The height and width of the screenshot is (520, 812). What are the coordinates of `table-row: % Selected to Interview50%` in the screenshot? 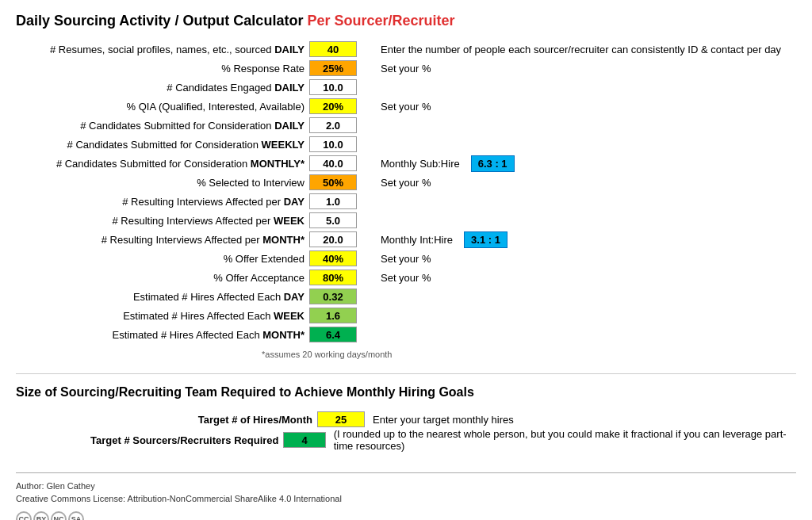 It's located at (186, 182).